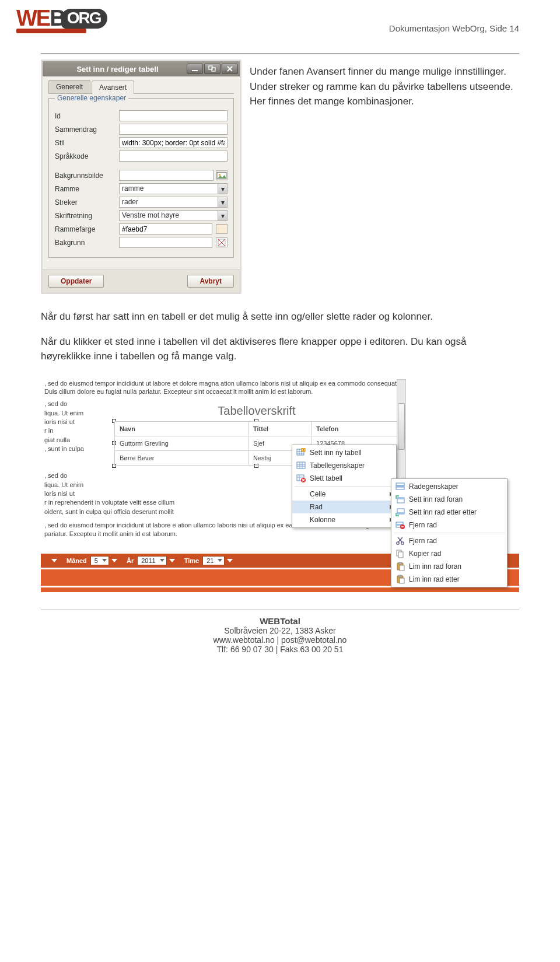 This screenshot has height=962, width=560. What do you see at coordinates (87, 216) in the screenshot?
I see `label-direction: Skriftretning` at bounding box center [87, 216].